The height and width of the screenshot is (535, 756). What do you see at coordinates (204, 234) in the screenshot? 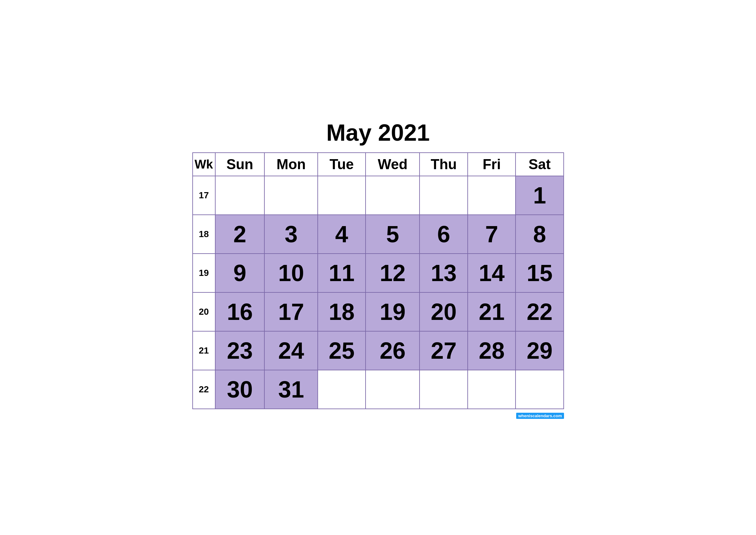
I see `week-number: 18` at bounding box center [204, 234].